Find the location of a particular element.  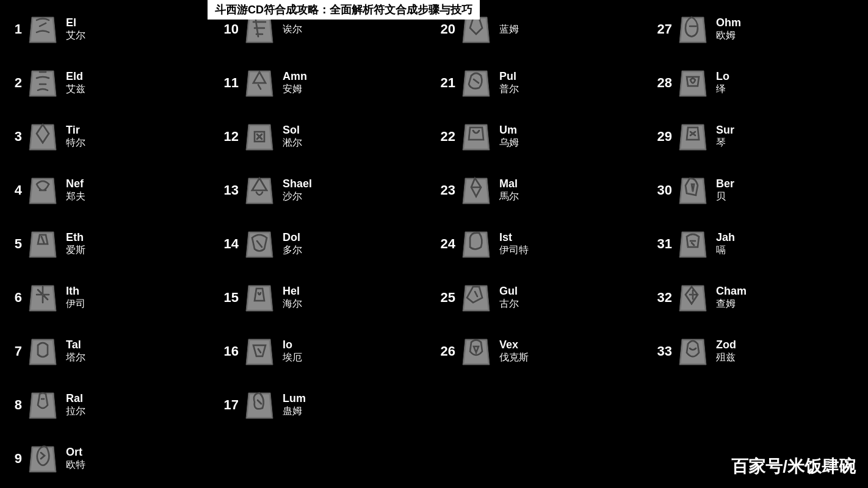

rune-name-zh-7: 塔尔 is located at coordinates (76, 357).